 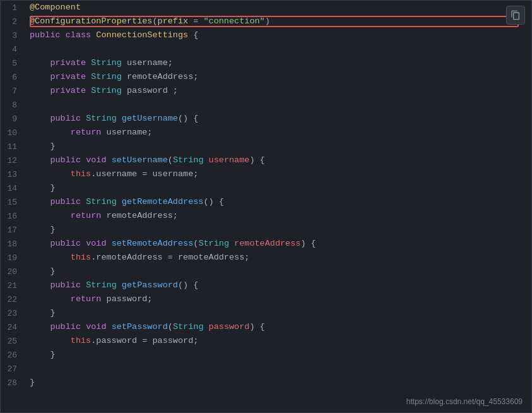 I want to click on code-line-24: 24 public void setPassword(String passwo…, so click(x=266, y=327).